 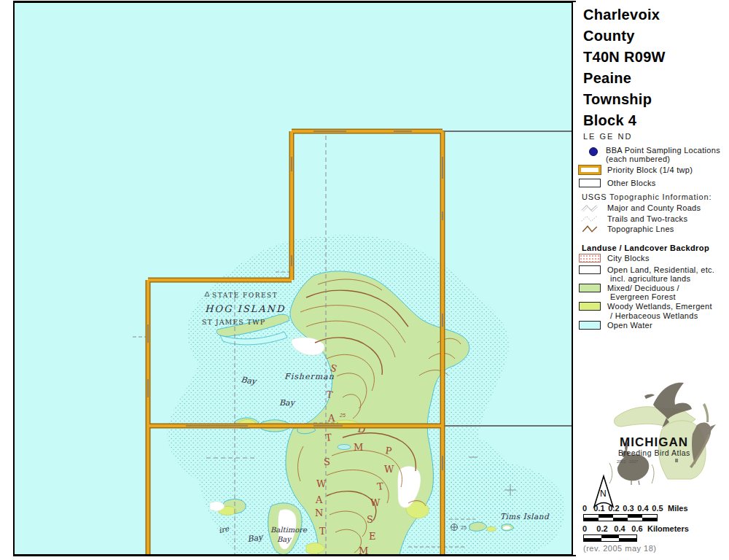 What do you see at coordinates (525, 516) in the screenshot?
I see `tims-island-label: Tims Island` at bounding box center [525, 516].